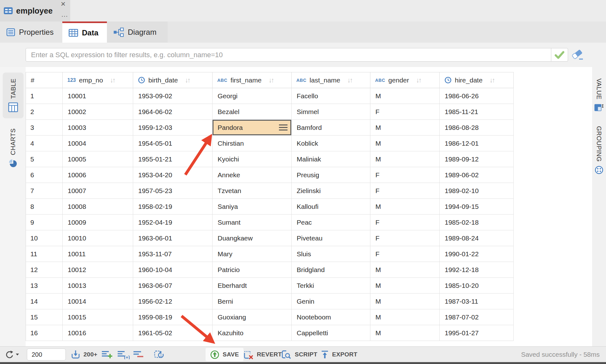 Image resolution: width=606 pixels, height=364 pixels. I want to click on data-cell: 1995-01-27, so click(477, 333).